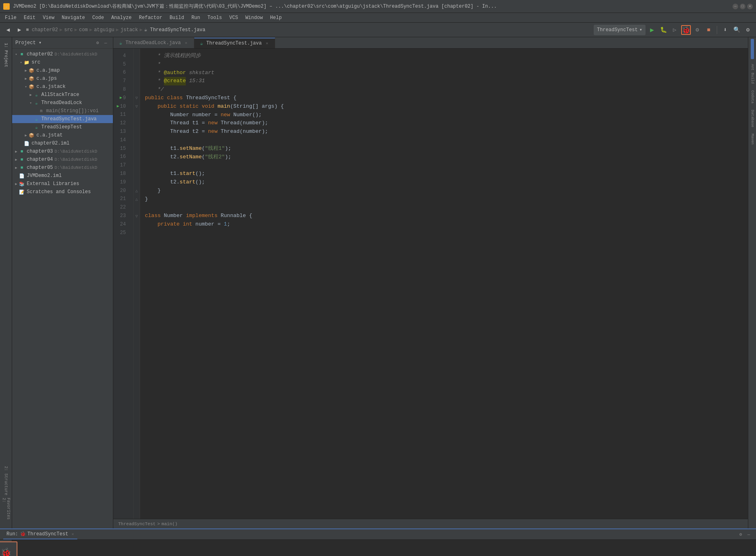 The height and width of the screenshot is (556, 756). What do you see at coordinates (83, 30) in the screenshot?
I see `breadcrumb-com: com` at bounding box center [83, 30].